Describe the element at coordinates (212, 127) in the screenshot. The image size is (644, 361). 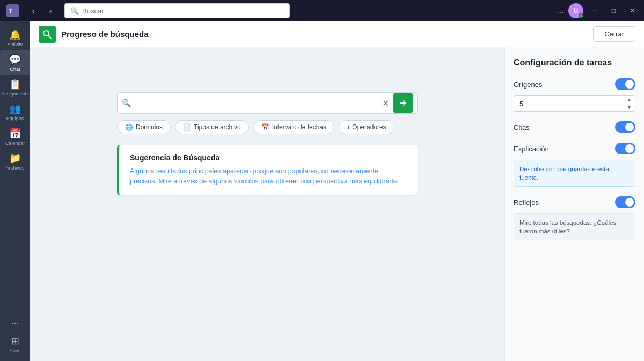
I see `filter-tipos-archivo: 📄 Tipos de archivo` at that location.